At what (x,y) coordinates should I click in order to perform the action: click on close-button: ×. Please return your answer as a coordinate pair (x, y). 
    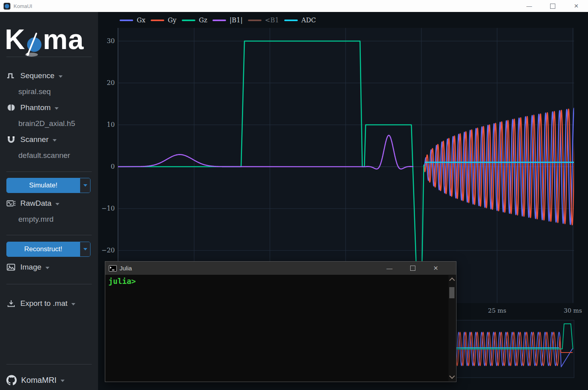
    Looking at the image, I should click on (576, 6).